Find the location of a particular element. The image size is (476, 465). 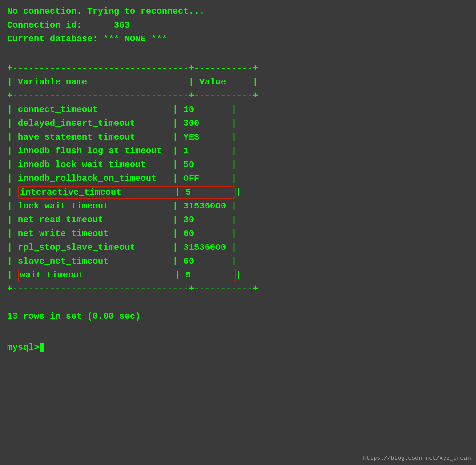

table-row: | innodb_flush_log_at_timeout | 1 | is located at coordinates (238, 151).